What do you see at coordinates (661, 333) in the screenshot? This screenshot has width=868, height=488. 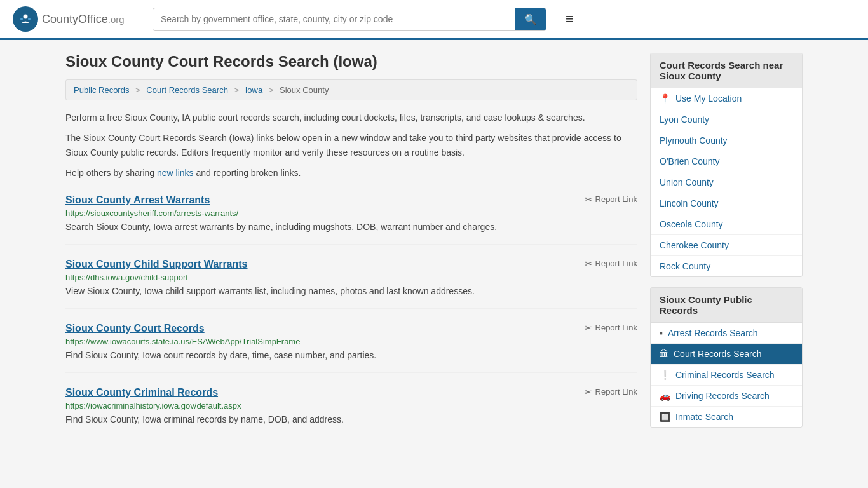 I see `arrest-icon: ▪` at bounding box center [661, 333].